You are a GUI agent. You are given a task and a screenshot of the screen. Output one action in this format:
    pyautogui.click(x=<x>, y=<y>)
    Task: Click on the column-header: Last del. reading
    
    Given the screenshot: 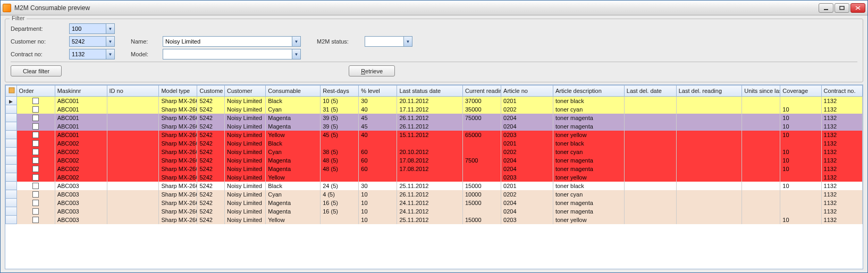 What is the action you would take?
    pyautogui.click(x=709, y=91)
    